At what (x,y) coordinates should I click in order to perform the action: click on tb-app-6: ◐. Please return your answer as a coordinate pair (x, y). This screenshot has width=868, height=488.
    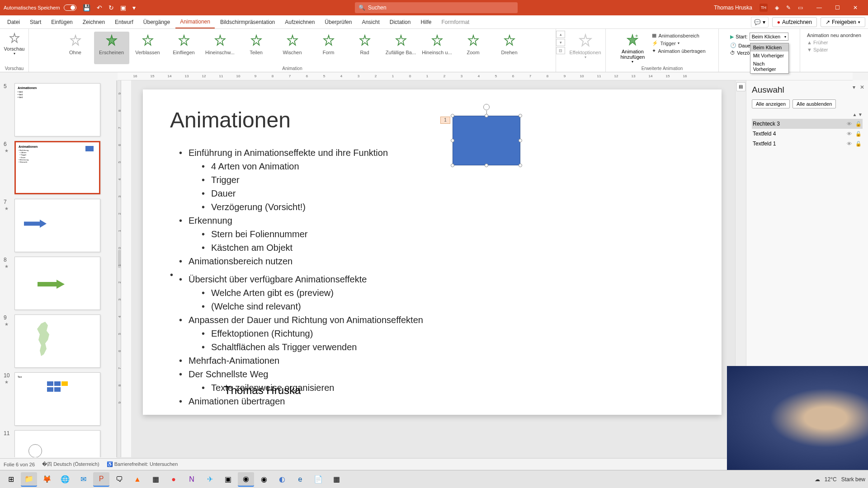
    Looking at the image, I should click on (282, 479).